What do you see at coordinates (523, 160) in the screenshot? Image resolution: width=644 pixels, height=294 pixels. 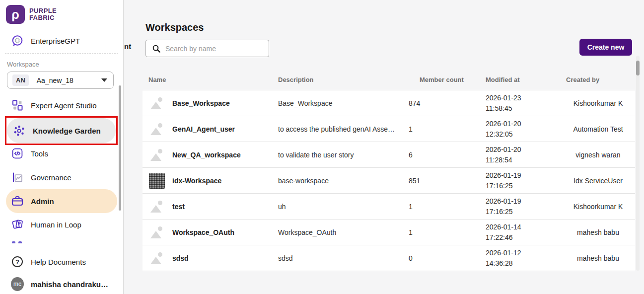 I see `modified-time: 11:28:54` at bounding box center [523, 160].